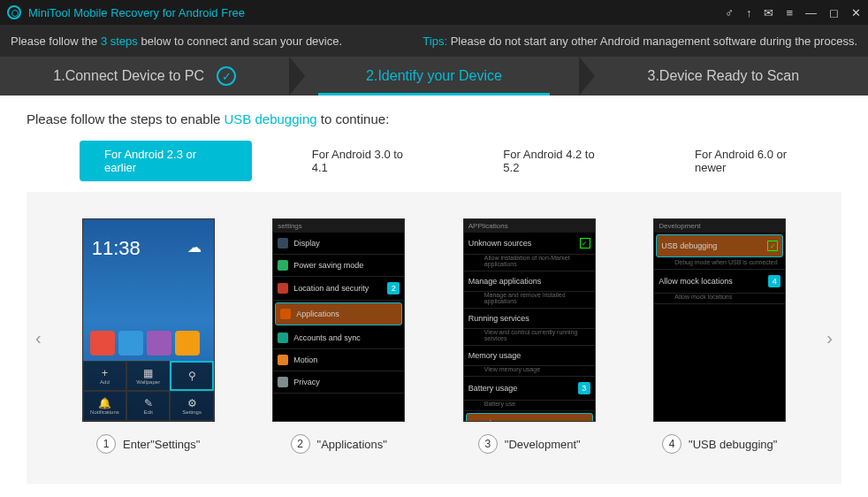 The height and width of the screenshot is (497, 868). I want to click on info-right: Tips: Please do not start any other Andr…, so click(640, 41).